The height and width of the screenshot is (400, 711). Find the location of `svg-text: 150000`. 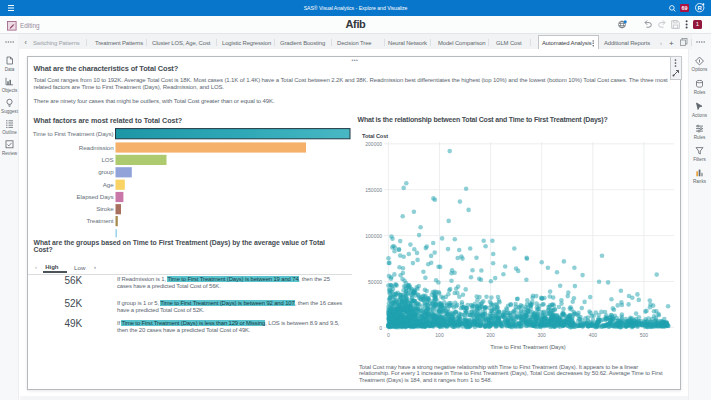

svg-text: 150000 is located at coordinates (374, 190).